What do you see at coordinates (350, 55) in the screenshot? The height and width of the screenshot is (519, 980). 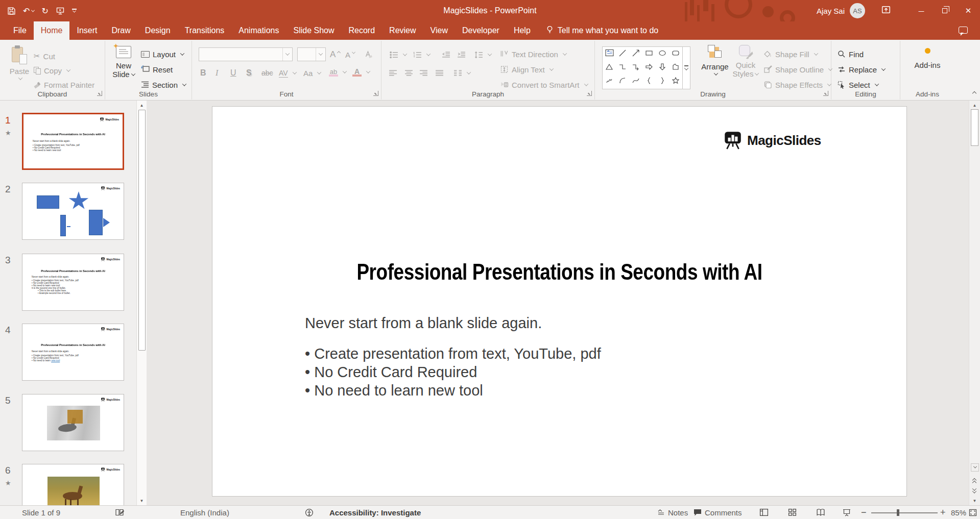 I see `decrease-font-size-button: A` at bounding box center [350, 55].